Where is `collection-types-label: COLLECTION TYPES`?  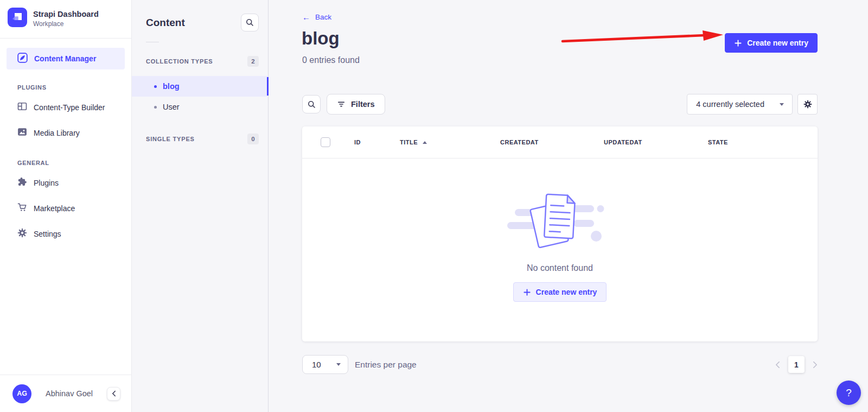
collection-types-label: COLLECTION TYPES is located at coordinates (179, 61).